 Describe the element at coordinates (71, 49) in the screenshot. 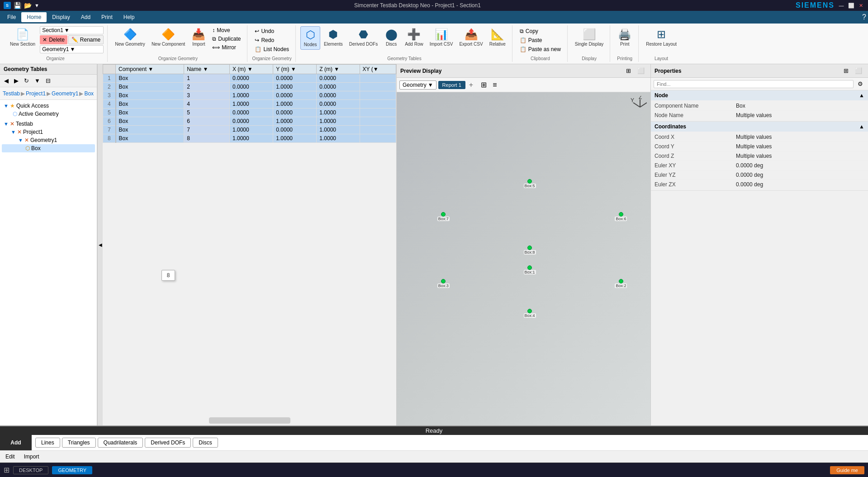

I see `geometry-dropdown: Geometry1 ▼` at that location.